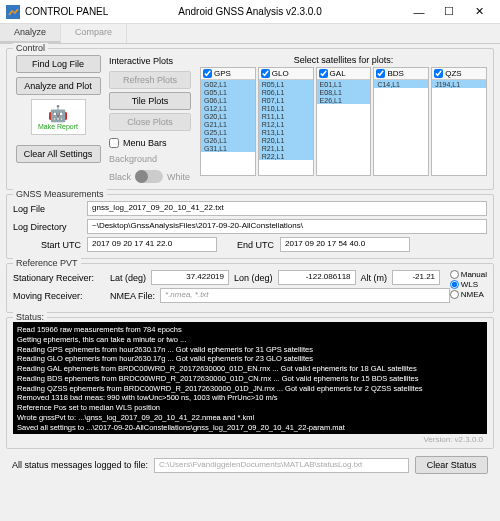  What do you see at coordinates (60, 194) in the screenshot?
I see `gnss-title: GNSS Measurements` at bounding box center [60, 194].